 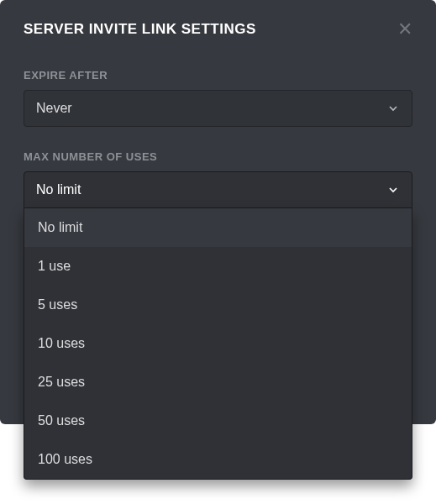 I want to click on modal-title: SERVER INVITE LINK SETTINGS, so click(x=139, y=29).